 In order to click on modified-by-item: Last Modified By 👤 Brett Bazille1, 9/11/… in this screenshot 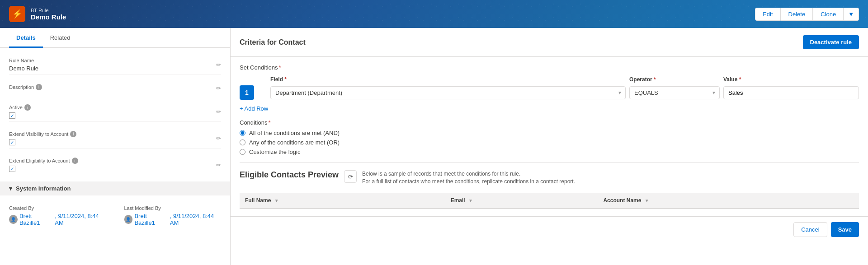, I will do `click(173, 216)`.